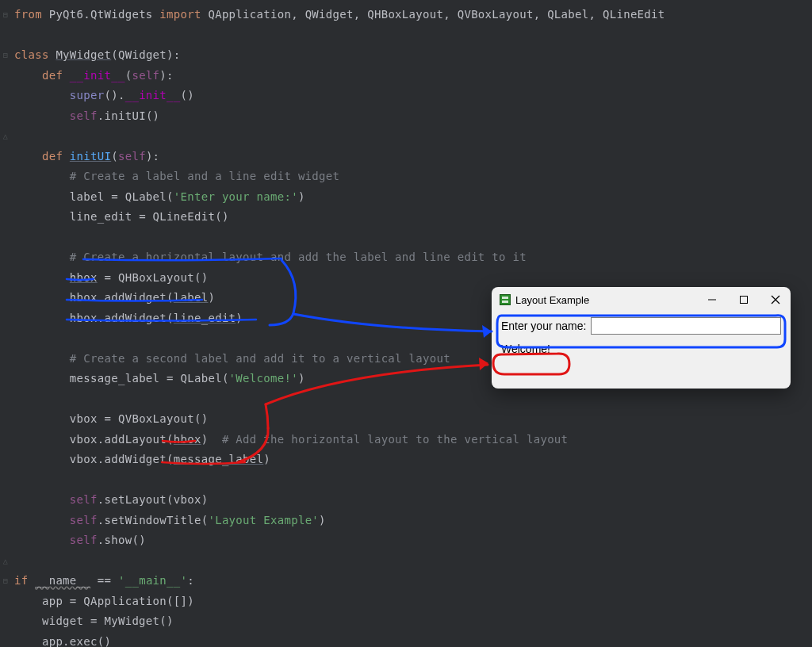 Image resolution: width=812 pixels, height=647 pixels. Describe the element at coordinates (205, 176) in the screenshot. I see `comment: # Create a label and a line edit widget` at that location.